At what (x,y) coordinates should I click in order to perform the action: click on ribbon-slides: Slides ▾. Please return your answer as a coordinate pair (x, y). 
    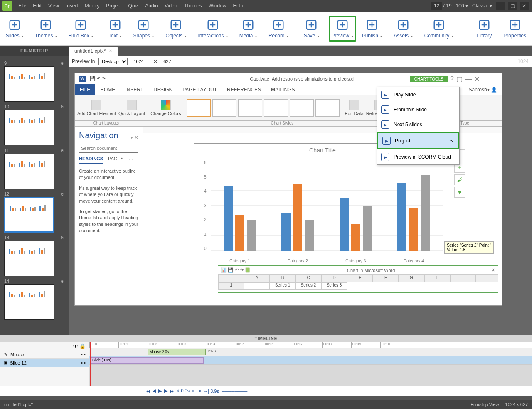
    Looking at the image, I should click on (15, 29).